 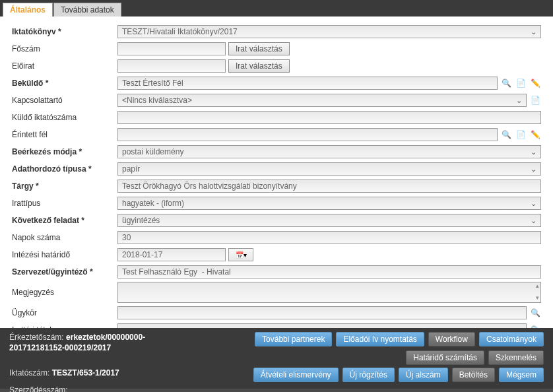 I want to click on input-foszam, so click(x=172, y=49).